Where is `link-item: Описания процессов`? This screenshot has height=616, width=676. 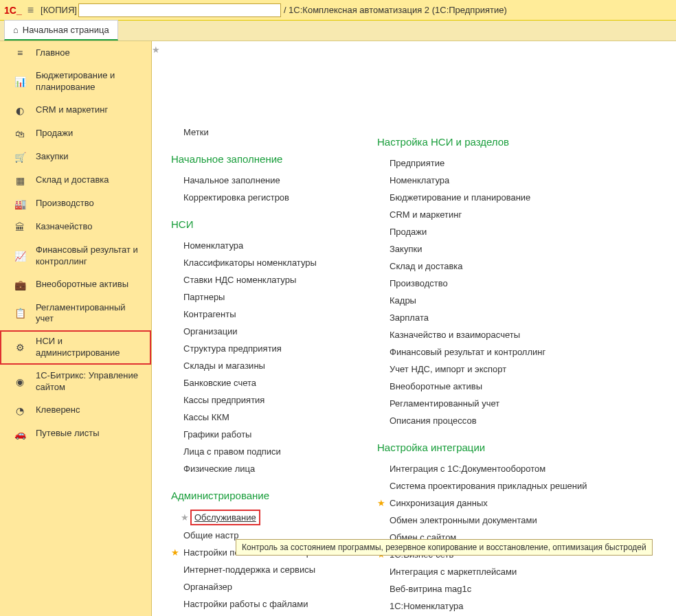 link-item: Описания процессов is located at coordinates (508, 420).